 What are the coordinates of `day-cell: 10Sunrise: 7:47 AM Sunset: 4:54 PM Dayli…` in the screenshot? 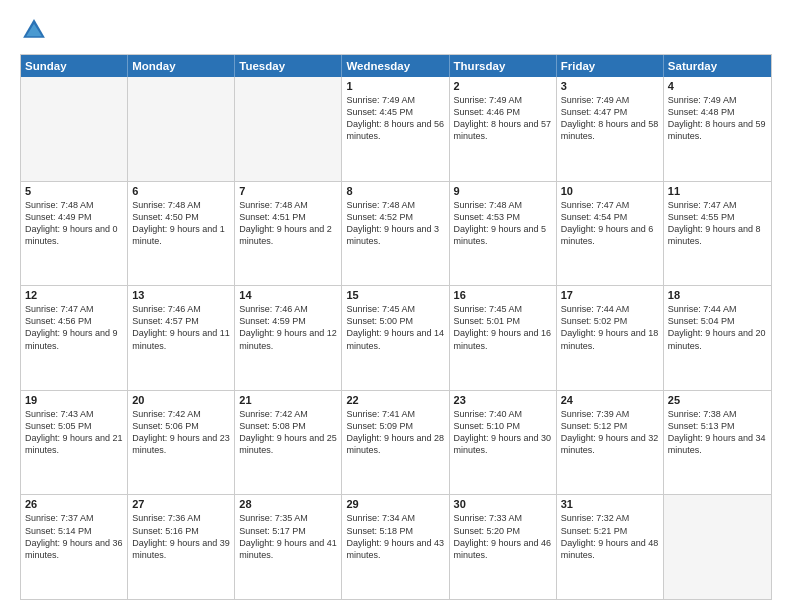 It's located at (610, 234).